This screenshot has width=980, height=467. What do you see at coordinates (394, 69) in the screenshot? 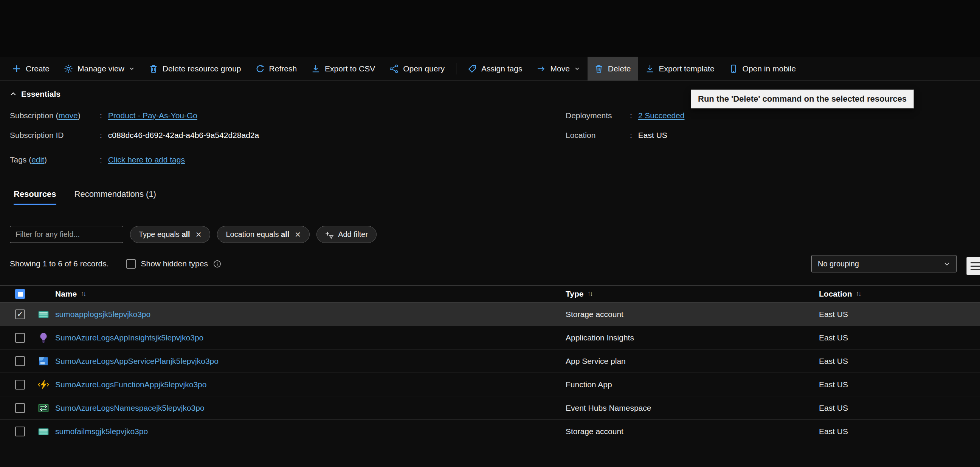
I see `query-icon` at bounding box center [394, 69].